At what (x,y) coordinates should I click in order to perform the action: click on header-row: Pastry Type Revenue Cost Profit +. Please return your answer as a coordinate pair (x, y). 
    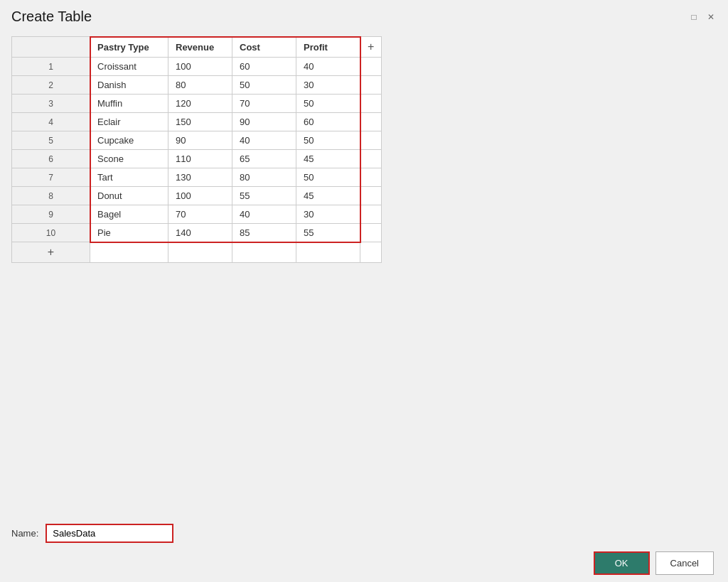
    Looking at the image, I should click on (197, 47).